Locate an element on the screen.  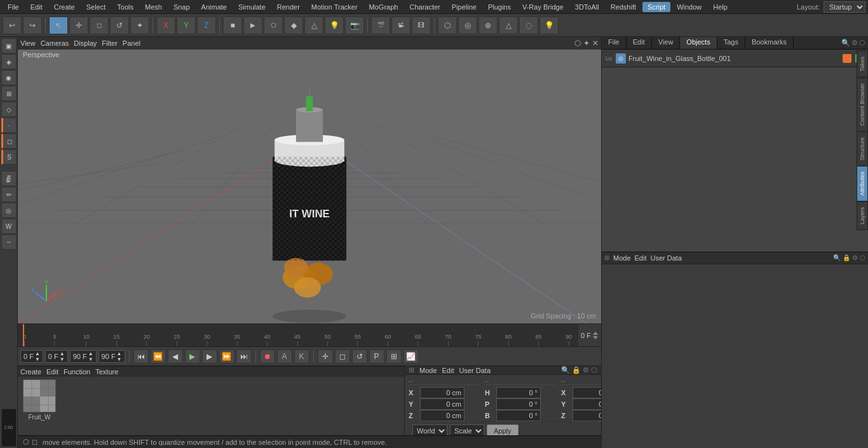
camera-button: 📷 is located at coordinates (355, 25).